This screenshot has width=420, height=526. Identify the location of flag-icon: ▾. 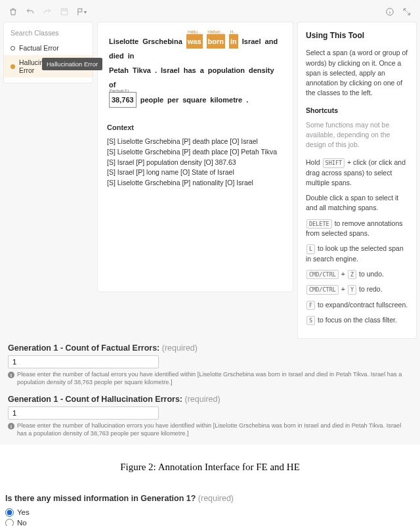
(81, 12).